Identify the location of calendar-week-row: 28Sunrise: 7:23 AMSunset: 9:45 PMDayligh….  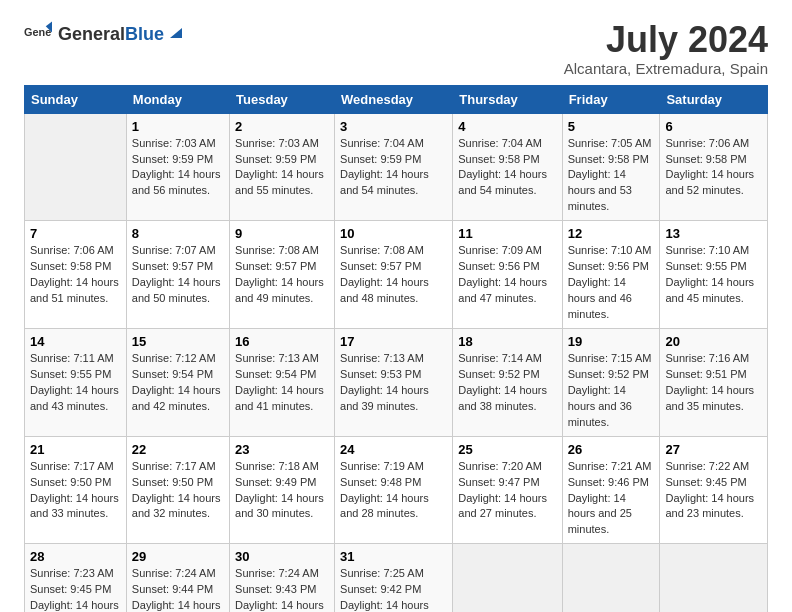
(396, 578).